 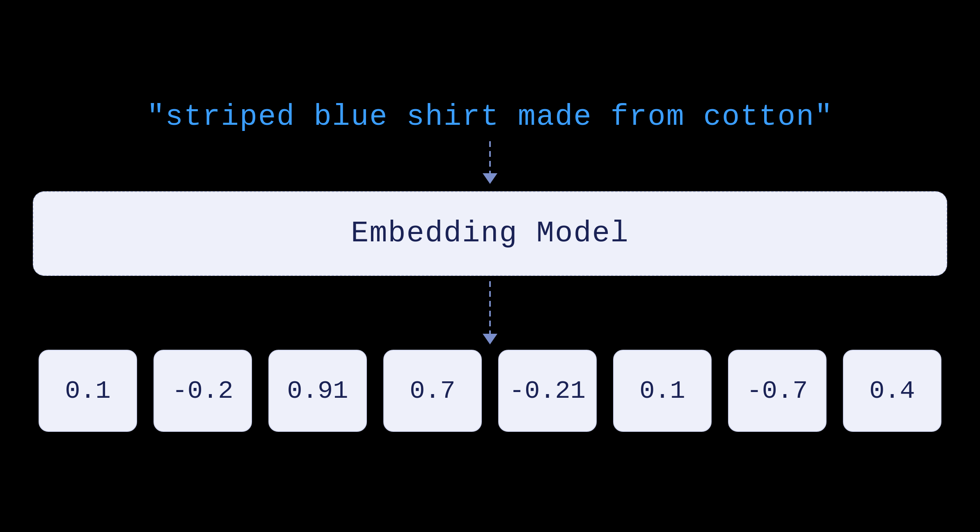 What do you see at coordinates (547, 391) in the screenshot?
I see `vector-value-4: -0.21` at bounding box center [547, 391].